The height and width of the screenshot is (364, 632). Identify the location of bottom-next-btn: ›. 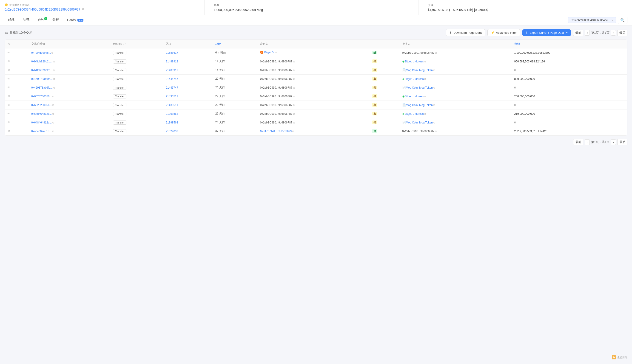
(613, 142).